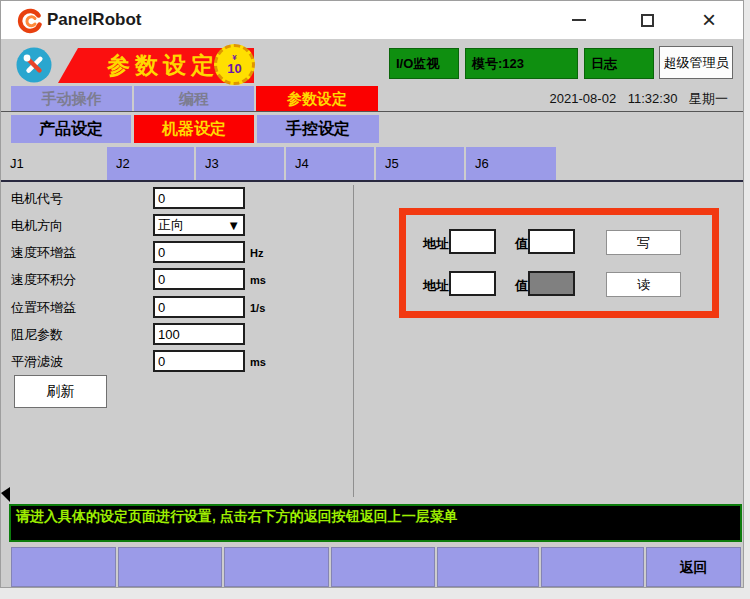 This screenshot has height=599, width=750. Describe the element at coordinates (694, 567) in the screenshot. I see `return-button: 返回` at that location.